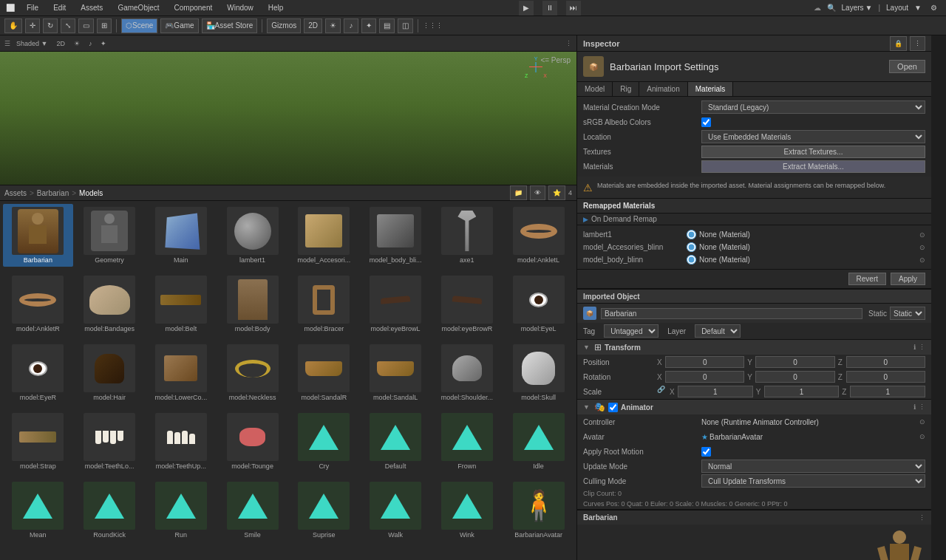 Image resolution: width=946 pixels, height=560 pixels. What do you see at coordinates (899, 44) in the screenshot?
I see `lock-btn: 🔒` at bounding box center [899, 44].